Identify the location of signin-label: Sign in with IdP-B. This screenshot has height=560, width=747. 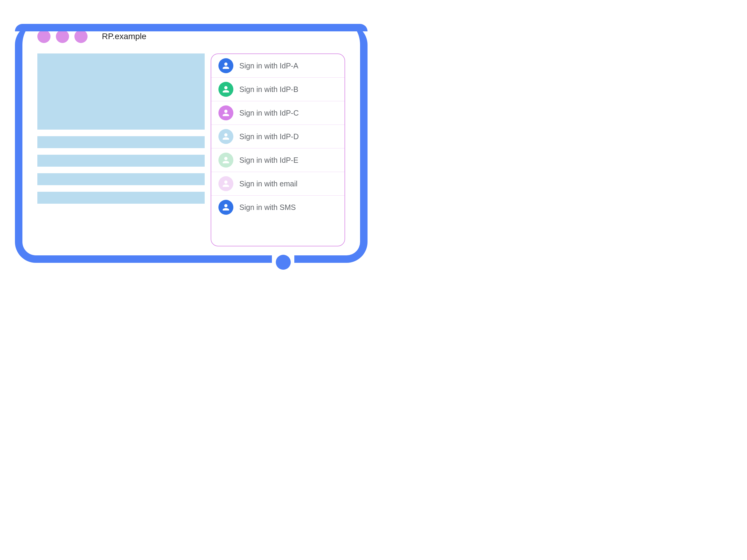
(269, 89).